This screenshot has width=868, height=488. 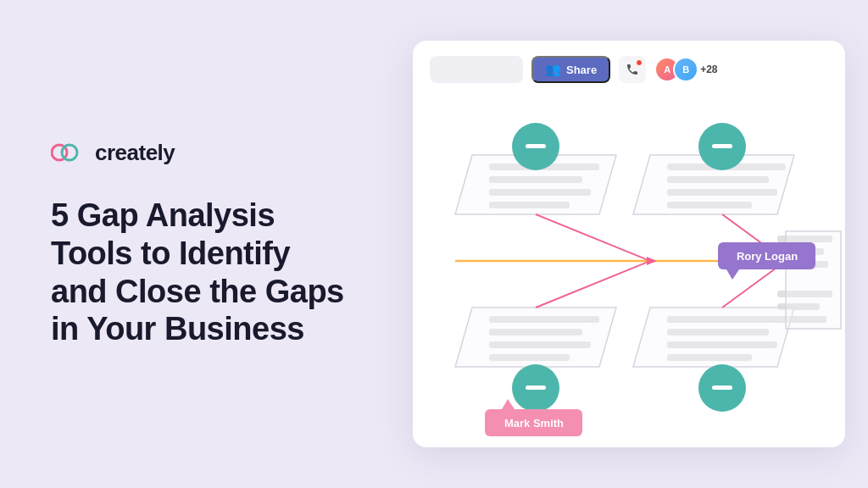 I want to click on minus-bottom-left, so click(x=536, y=388).